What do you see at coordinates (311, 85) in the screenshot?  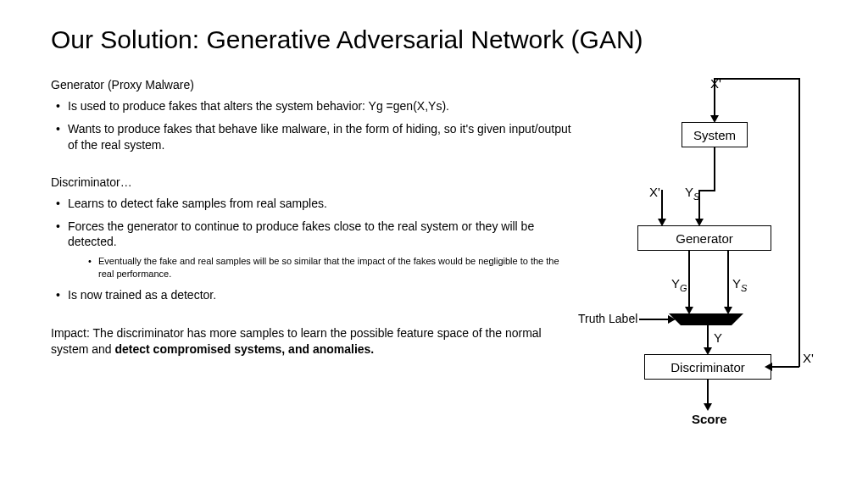 I see `generator-heading: Generator (Proxy Malware)` at bounding box center [311, 85].